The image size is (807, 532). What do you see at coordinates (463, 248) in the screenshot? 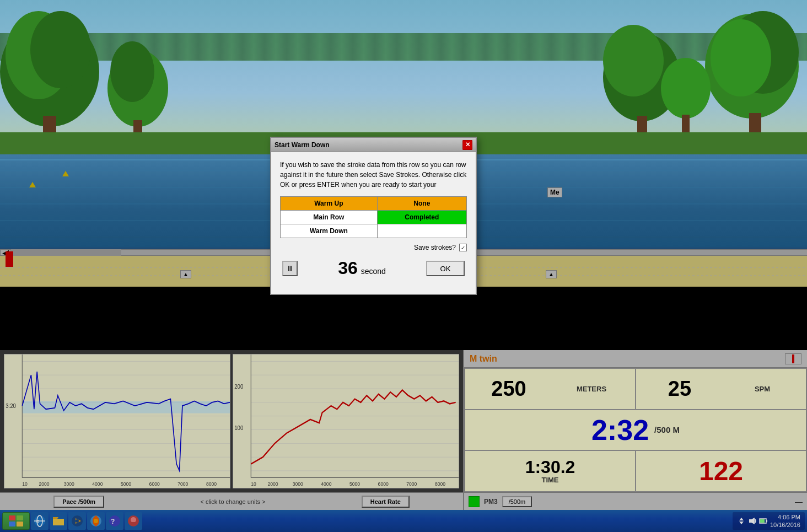
I see `save-strokes-checkbox: ✓` at bounding box center [463, 248].